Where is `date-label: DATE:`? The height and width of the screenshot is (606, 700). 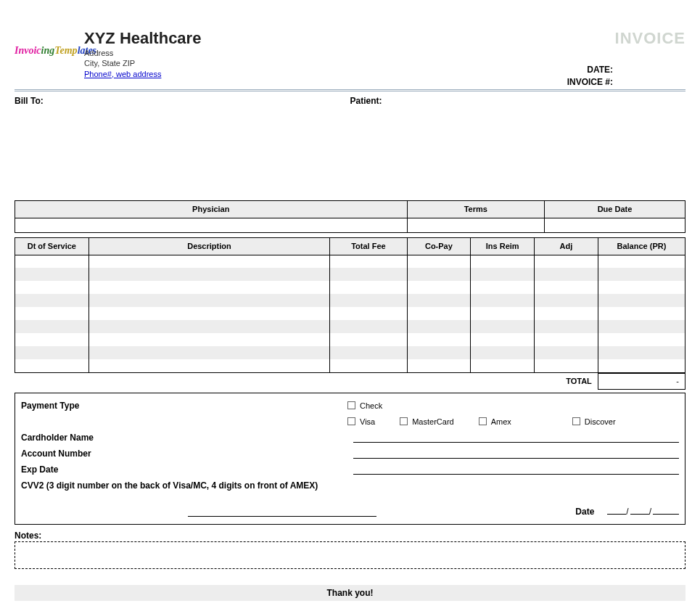
date-label: DATE: is located at coordinates (600, 70).